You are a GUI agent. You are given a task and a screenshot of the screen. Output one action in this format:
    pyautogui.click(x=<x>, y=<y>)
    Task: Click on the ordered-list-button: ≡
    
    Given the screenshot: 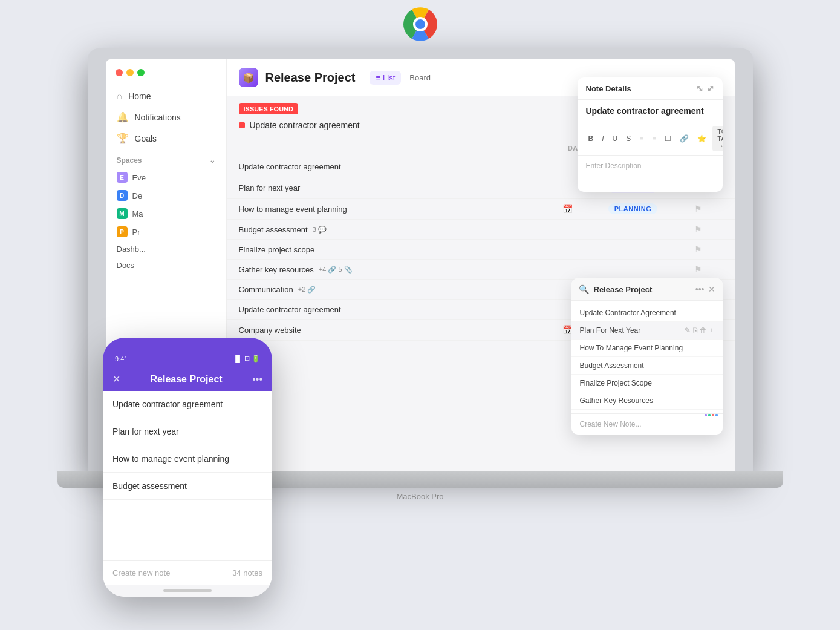 What is the action you would take?
    pyautogui.click(x=654, y=139)
    